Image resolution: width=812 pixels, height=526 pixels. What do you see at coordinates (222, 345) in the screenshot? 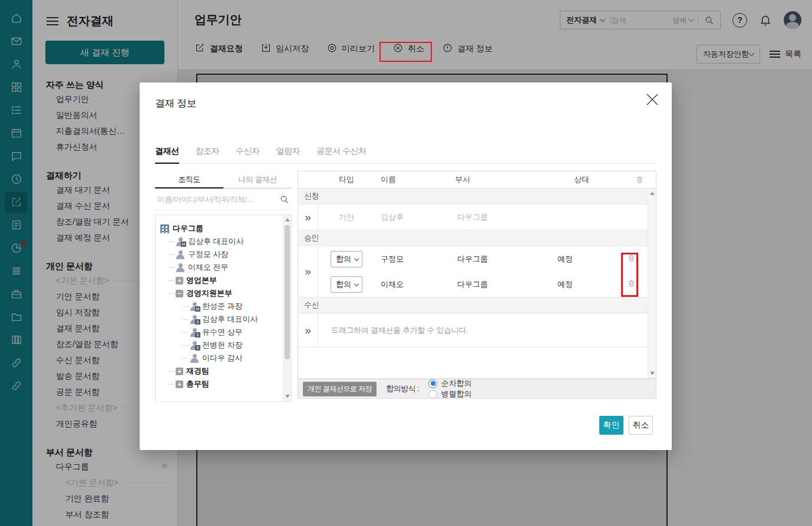
I see `tree-node: S전병헌 차장` at bounding box center [222, 345].